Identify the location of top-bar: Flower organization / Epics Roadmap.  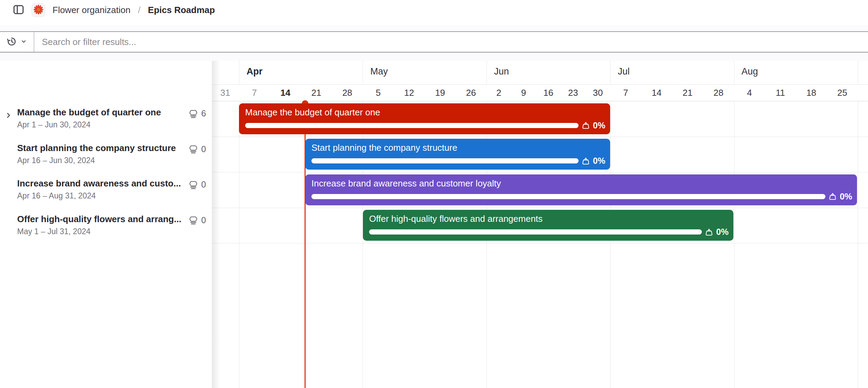
(434, 12).